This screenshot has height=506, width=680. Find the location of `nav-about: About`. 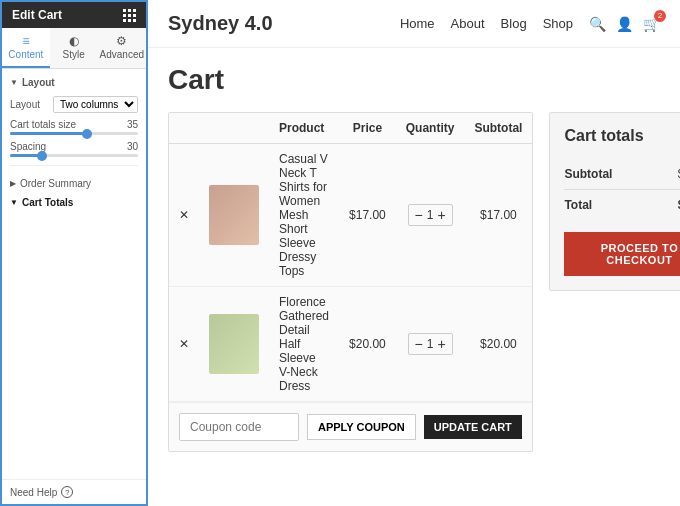

nav-about: About is located at coordinates (468, 24).